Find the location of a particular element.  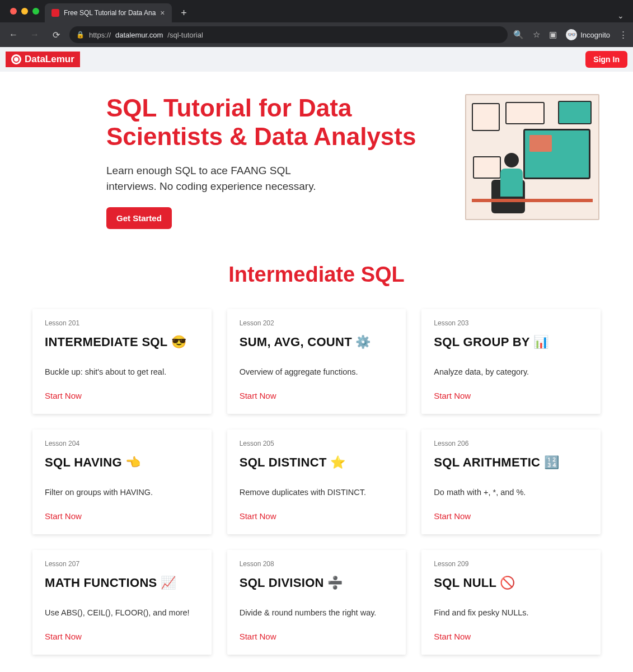

incognito-badge: 👓 Incognito is located at coordinates (588, 35).